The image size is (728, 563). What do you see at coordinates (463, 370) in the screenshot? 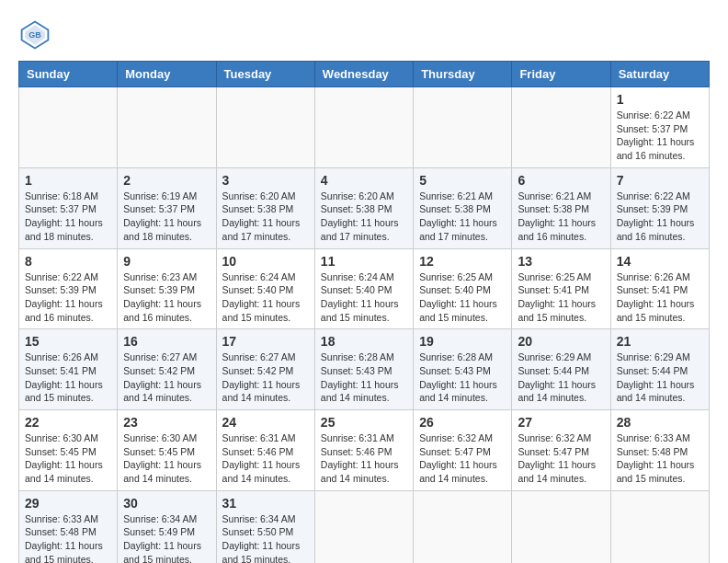
I see `calendar-cell: 19Sunrise: 6:28 AMSunset: 5:43 PMDayligh…` at bounding box center [463, 370].